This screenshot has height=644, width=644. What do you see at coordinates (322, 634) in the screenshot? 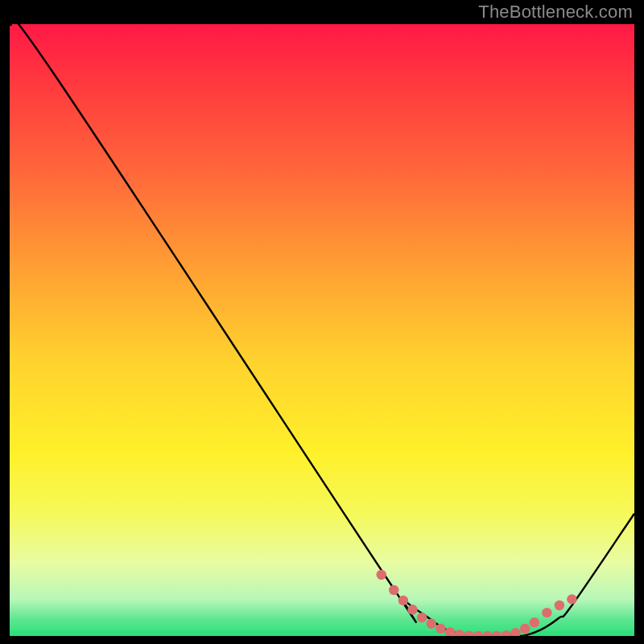
I see `optimal-band` at bounding box center [322, 634].